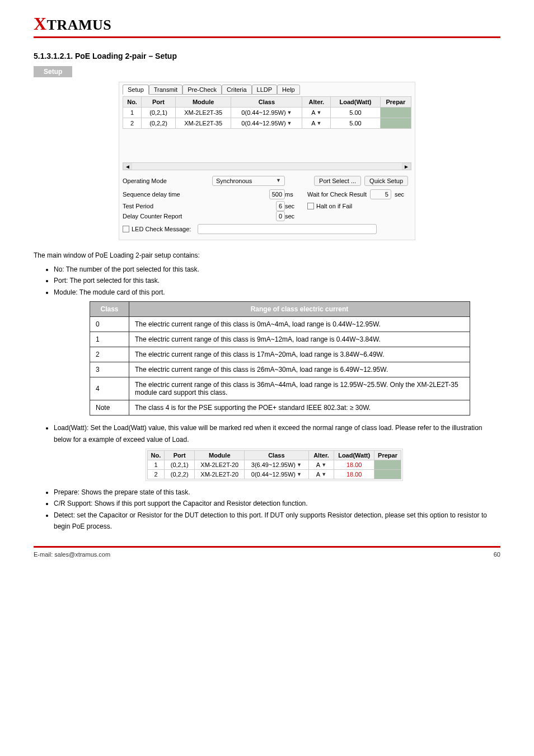 This screenshot has height=756, width=534. What do you see at coordinates (267, 161) in the screenshot?
I see `setup-screenshot: Setup Transmit Pre-Check Criteria LLDP H…` at bounding box center [267, 161].